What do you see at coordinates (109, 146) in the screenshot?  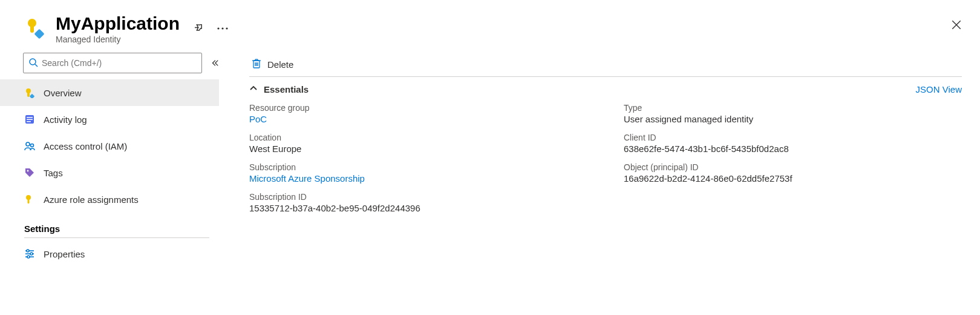 I see `sidebar-item-access-control: Access control (IAM)` at bounding box center [109, 146].